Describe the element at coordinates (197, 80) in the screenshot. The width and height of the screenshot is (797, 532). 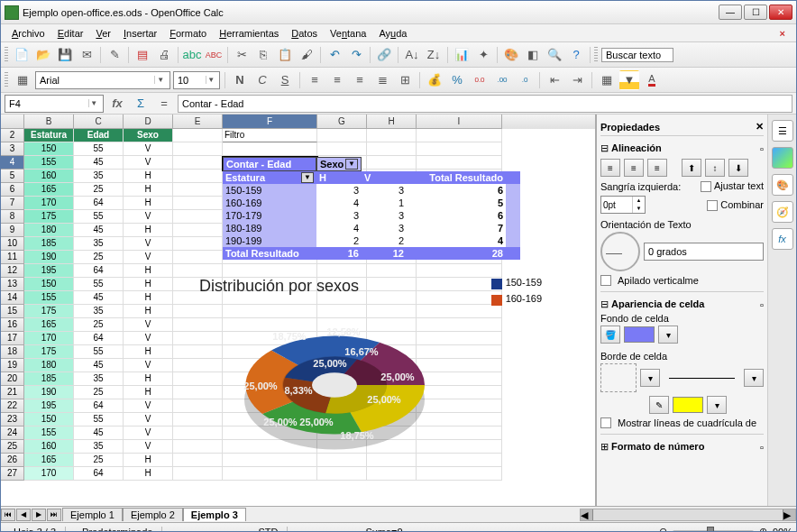
I see `font-size-combo: ▼` at that location.